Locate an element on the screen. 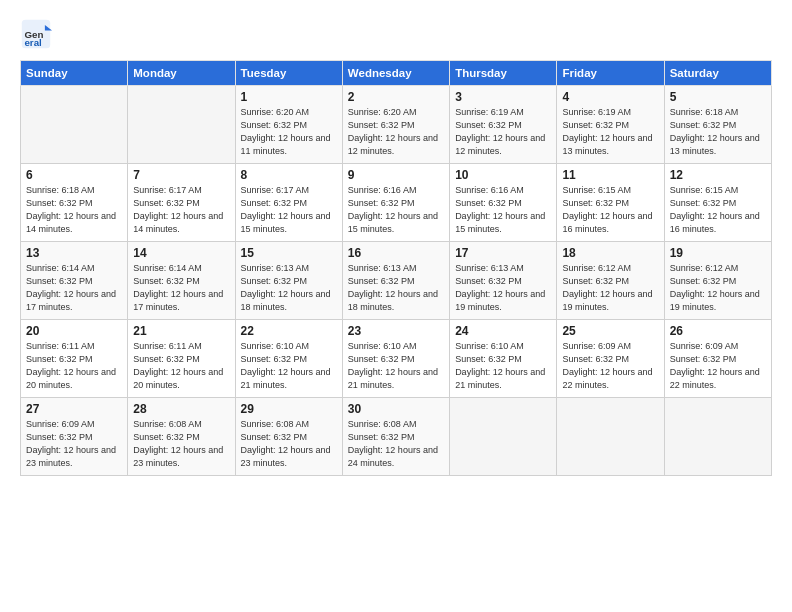 This screenshot has width=792, height=612. calendar-cell: 25Sunrise: 6:09 AM Sunset: 6:32 PM Dayli… is located at coordinates (610, 359).